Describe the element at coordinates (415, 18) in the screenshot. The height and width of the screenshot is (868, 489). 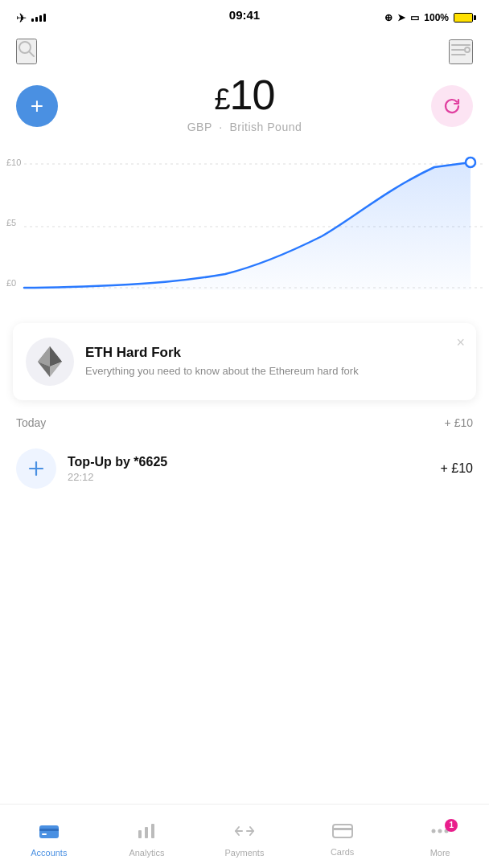
I see `screen-icon: ▭` at that location.